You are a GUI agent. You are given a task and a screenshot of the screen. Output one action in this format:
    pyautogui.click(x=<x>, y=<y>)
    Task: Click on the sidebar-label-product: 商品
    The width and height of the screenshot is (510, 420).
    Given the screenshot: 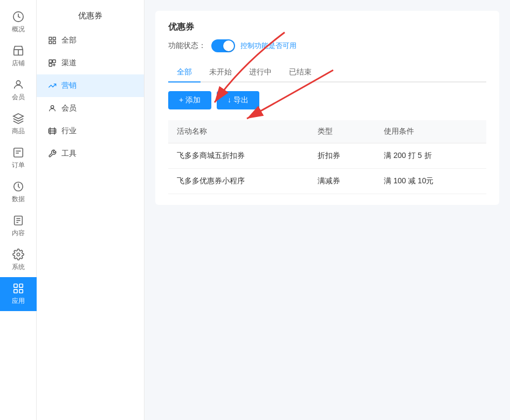 What is the action you would take?
    pyautogui.click(x=18, y=132)
    